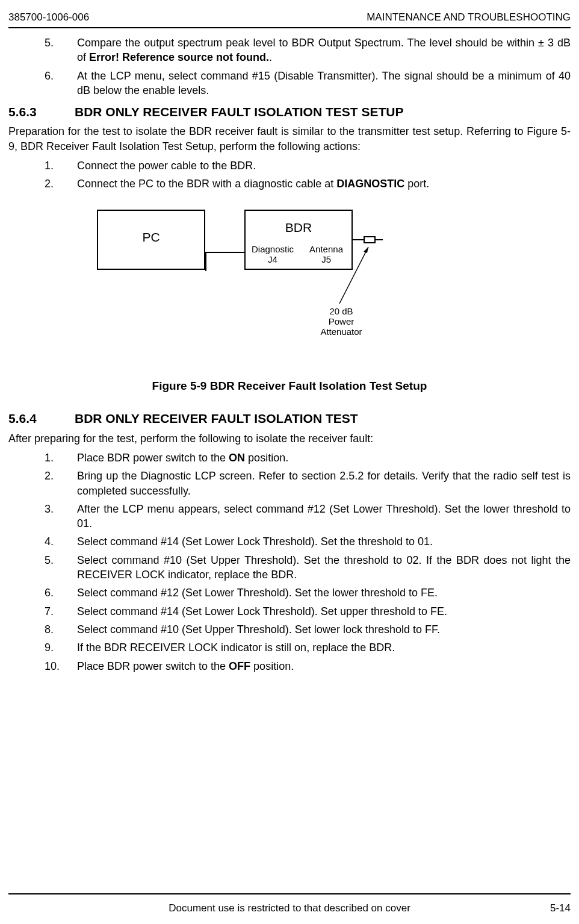 Image resolution: width=579 pixels, height=924 pixels. Describe the element at coordinates (239, 112) in the screenshot. I see `section-title: BDR ONLY RECEIVER FAULT ISOLATION TEST S…` at that location.